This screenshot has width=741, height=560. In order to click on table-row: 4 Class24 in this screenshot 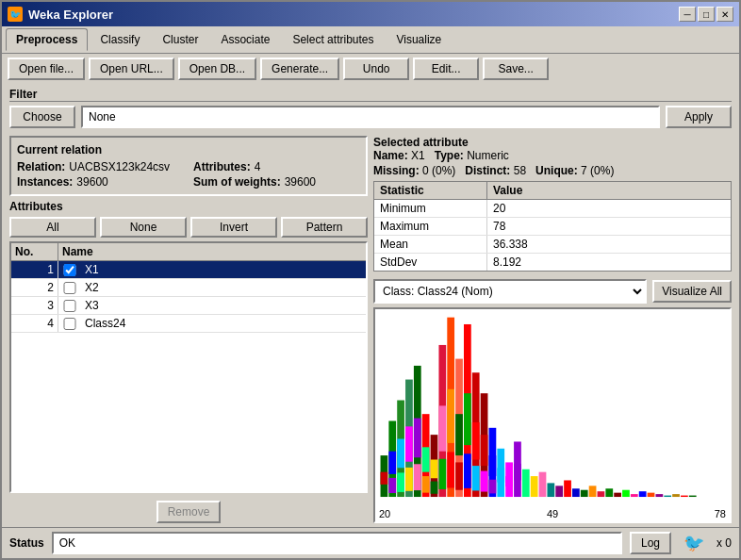, I will do `click(189, 324)`.